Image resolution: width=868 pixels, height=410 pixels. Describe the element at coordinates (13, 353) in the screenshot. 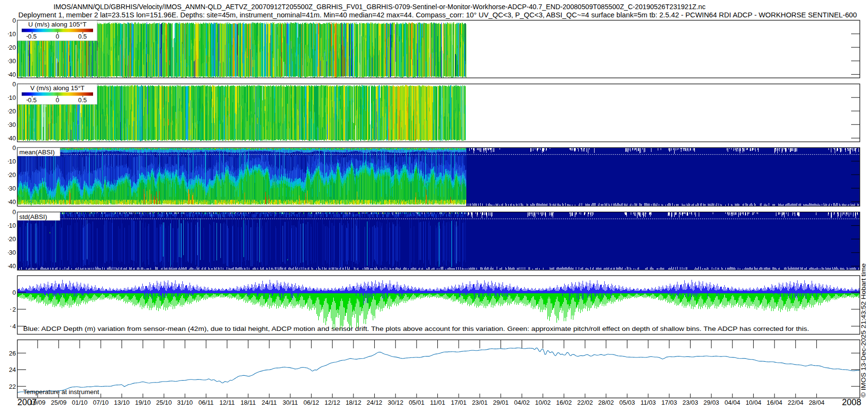

I see `svg-text: 26` at that location.